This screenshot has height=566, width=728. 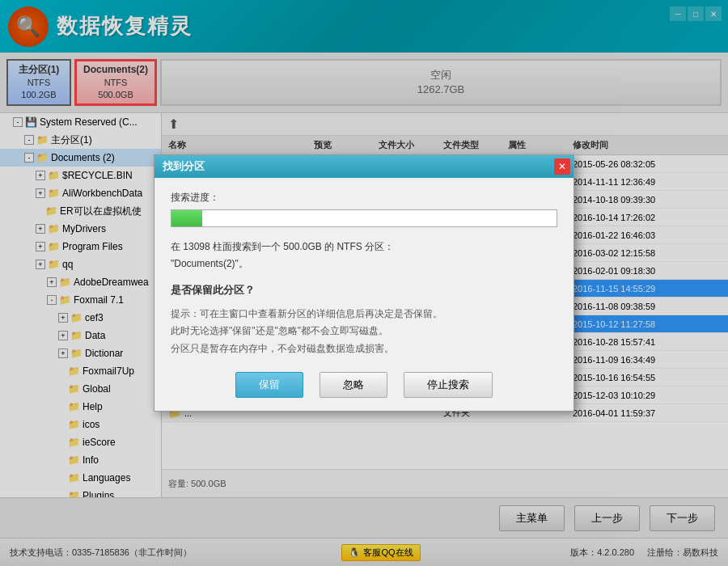 What do you see at coordinates (269, 385) in the screenshot?
I see `keep-button: 保留` at bounding box center [269, 385].